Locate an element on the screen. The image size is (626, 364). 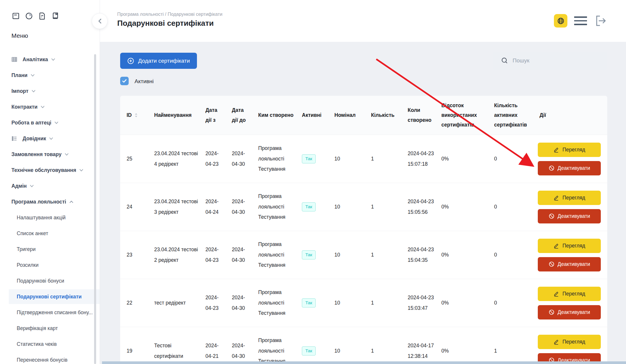
horizontal-scrollbar is located at coordinates (364, 363).